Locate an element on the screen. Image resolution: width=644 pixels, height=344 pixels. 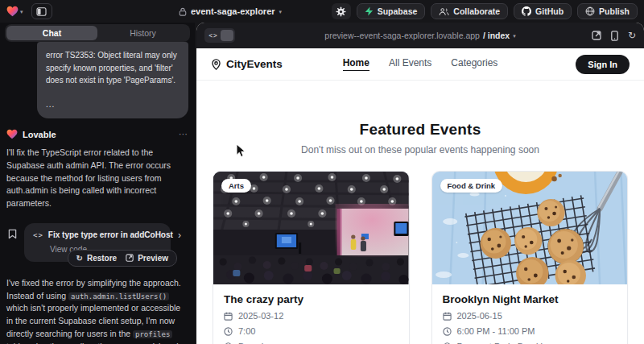
category-badge: Arts is located at coordinates (237, 185).